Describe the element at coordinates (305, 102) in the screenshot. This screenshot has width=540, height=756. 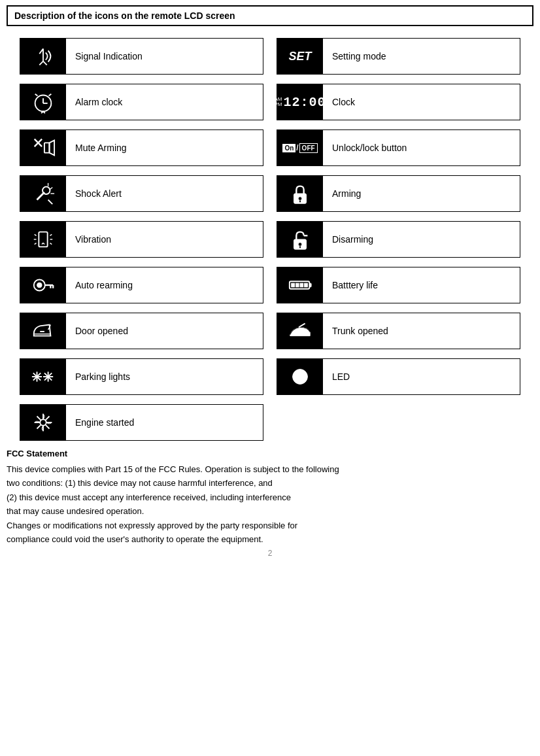
I see `clock-digits: 12:00` at that location.